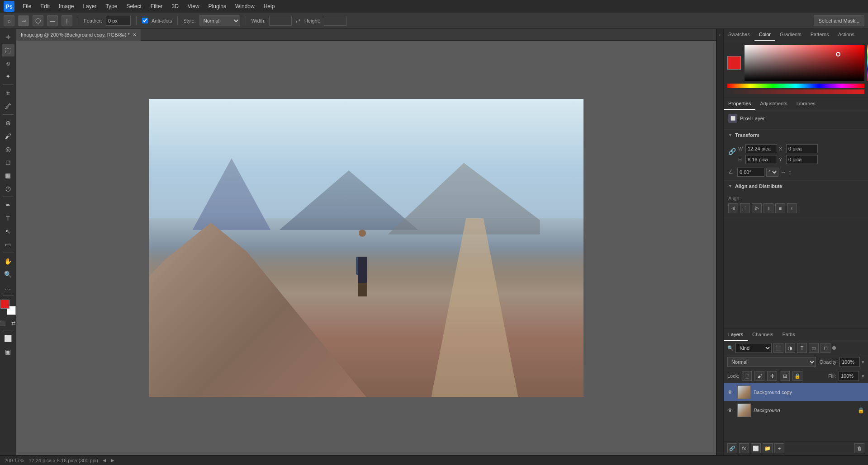 The image size is (868, 465). I want to click on clone-tool: ◎, so click(8, 149).